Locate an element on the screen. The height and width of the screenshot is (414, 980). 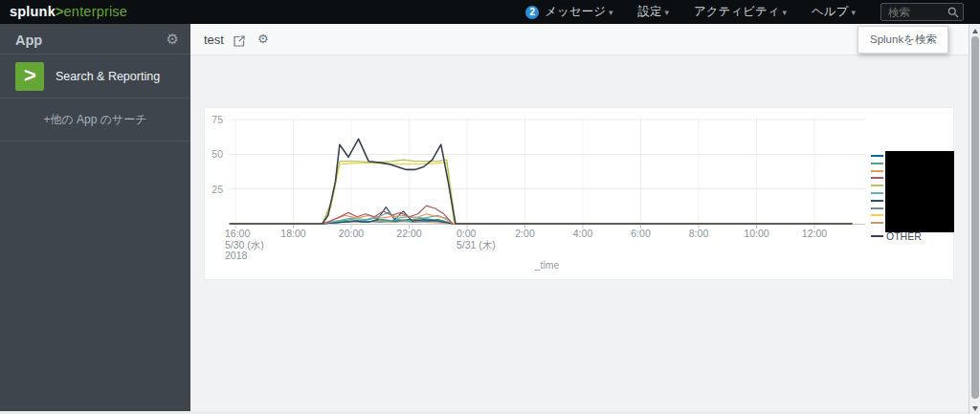
menu-activity: アクティビティ▾ is located at coordinates (741, 11).